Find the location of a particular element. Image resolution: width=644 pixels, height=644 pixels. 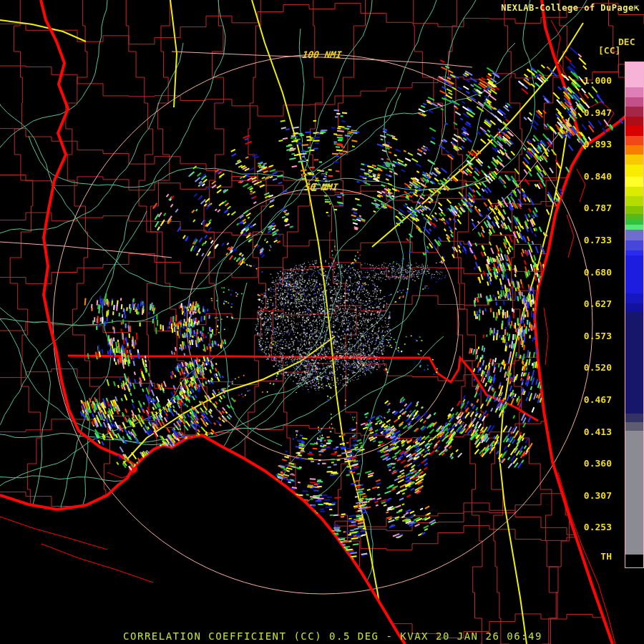

colorbar-tick-label: 0.360 is located at coordinates (587, 464).